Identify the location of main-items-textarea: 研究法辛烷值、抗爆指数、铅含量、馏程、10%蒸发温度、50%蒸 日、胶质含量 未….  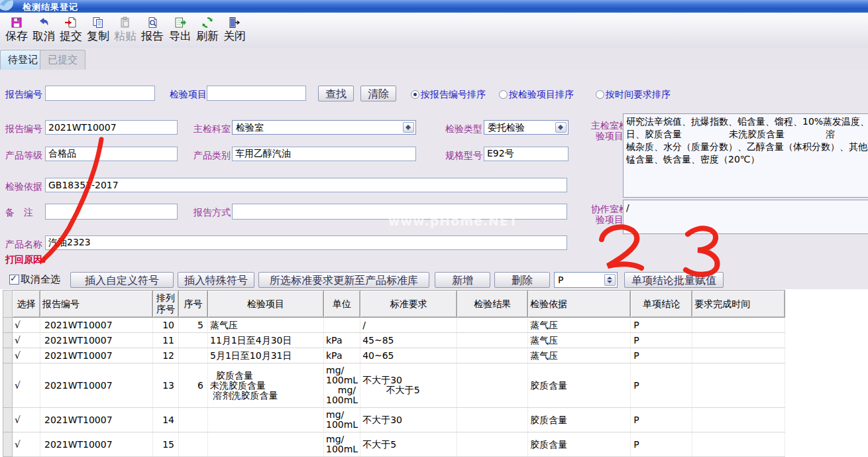
(745, 155).